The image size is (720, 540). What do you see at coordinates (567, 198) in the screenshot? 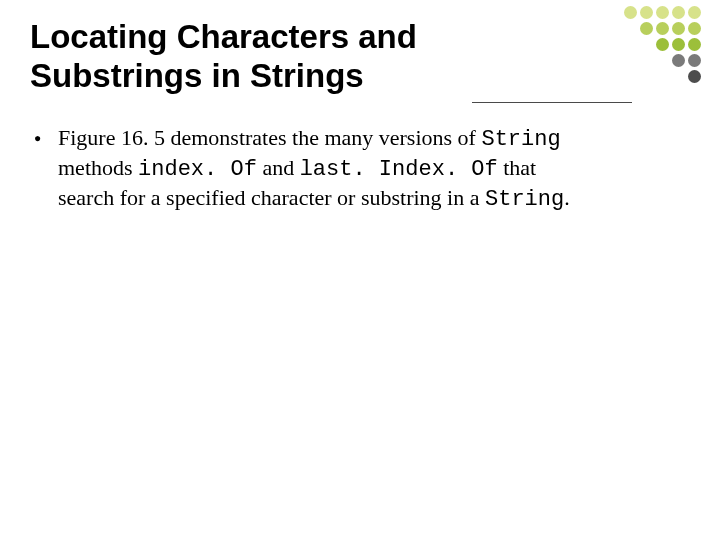
I see `text-seg: .` at bounding box center [567, 198].